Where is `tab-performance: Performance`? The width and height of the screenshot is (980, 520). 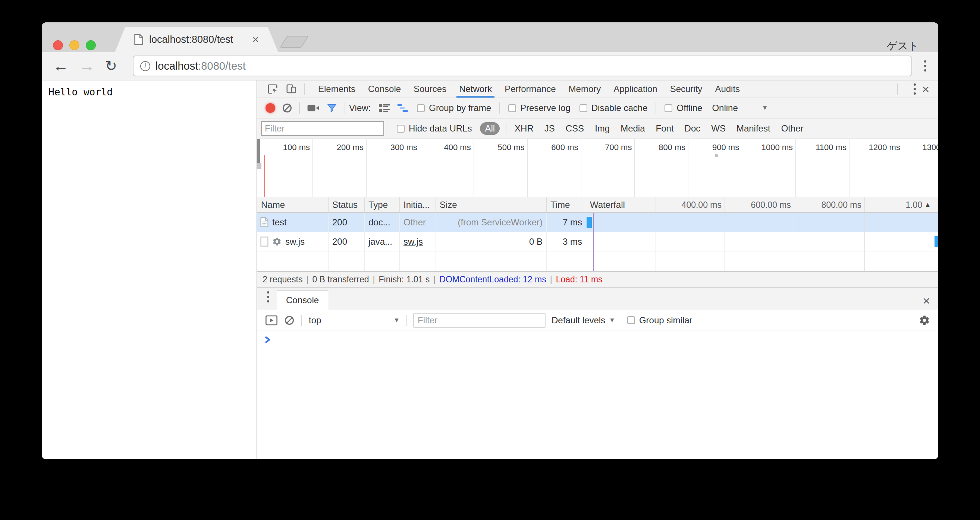
tab-performance: Performance is located at coordinates (530, 89).